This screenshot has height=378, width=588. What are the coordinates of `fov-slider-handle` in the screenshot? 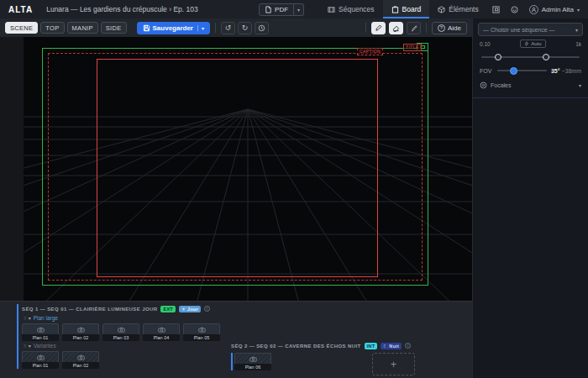 It's located at (514, 71).